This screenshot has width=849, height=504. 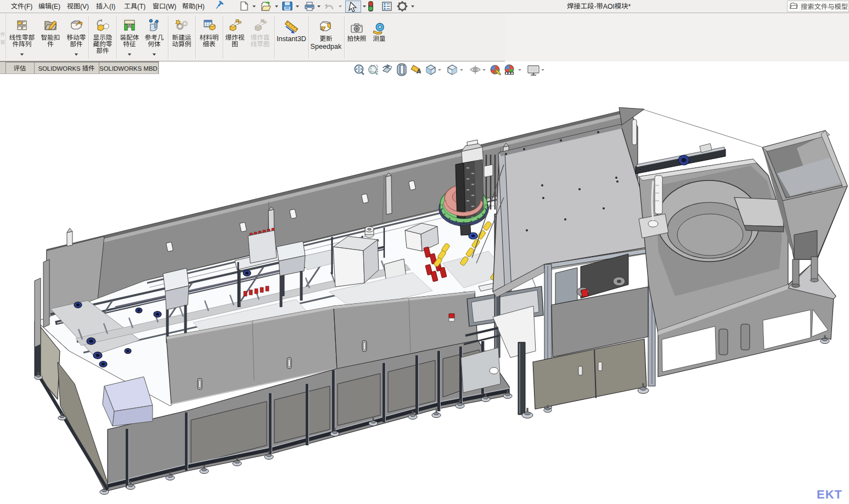 I want to click on svg-text: (V), so click(x=85, y=7).